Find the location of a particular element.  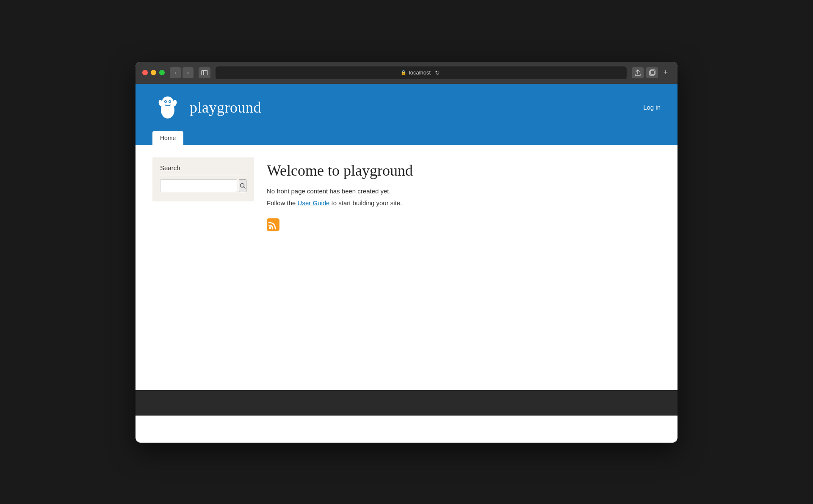

site-footer is located at coordinates (406, 403).